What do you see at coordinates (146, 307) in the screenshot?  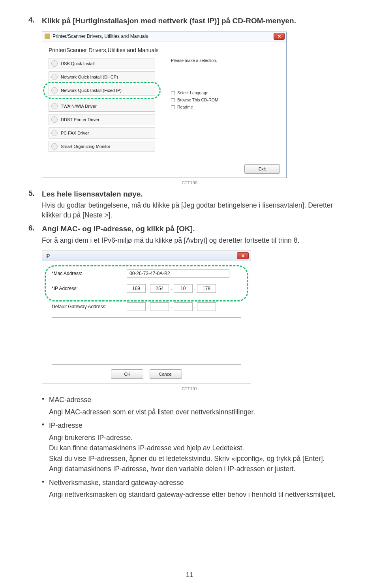 I see `gateway-row: Default Gateway Address: . . .` at bounding box center [146, 307].